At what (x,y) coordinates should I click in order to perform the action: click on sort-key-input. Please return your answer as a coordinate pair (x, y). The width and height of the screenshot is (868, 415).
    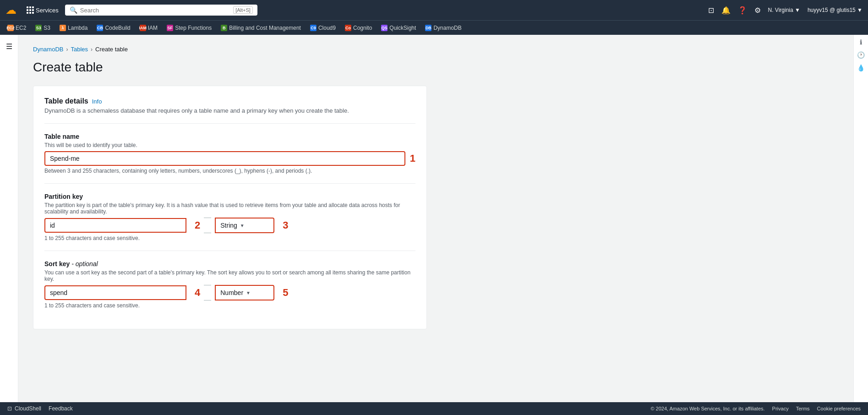
    Looking at the image, I should click on (115, 293).